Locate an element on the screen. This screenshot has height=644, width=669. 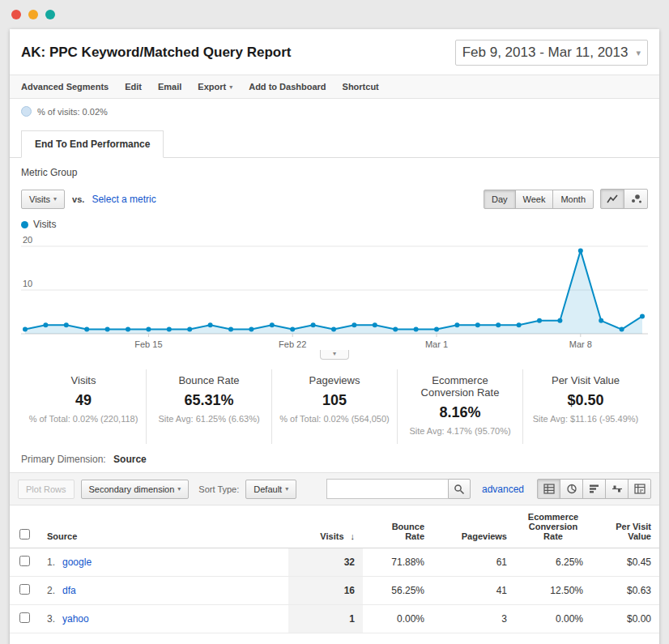
granularity-week-button: Week is located at coordinates (535, 199).